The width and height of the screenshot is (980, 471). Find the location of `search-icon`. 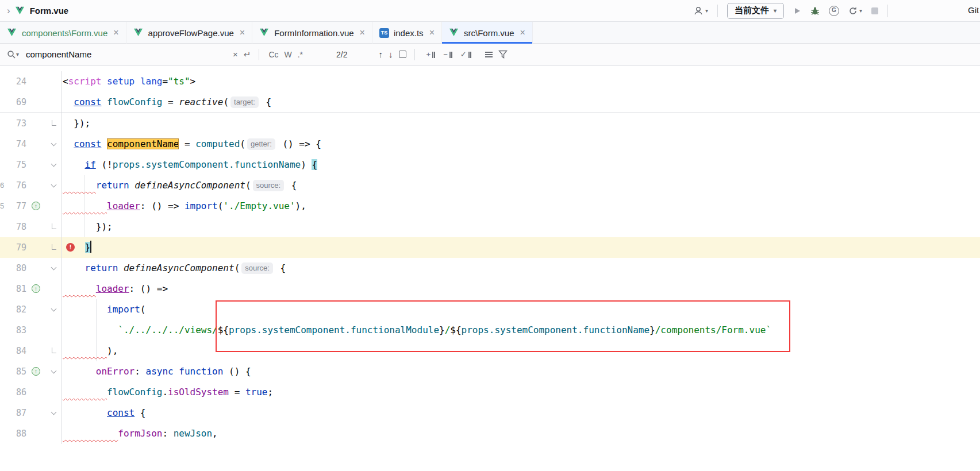

search-icon is located at coordinates (11, 55).